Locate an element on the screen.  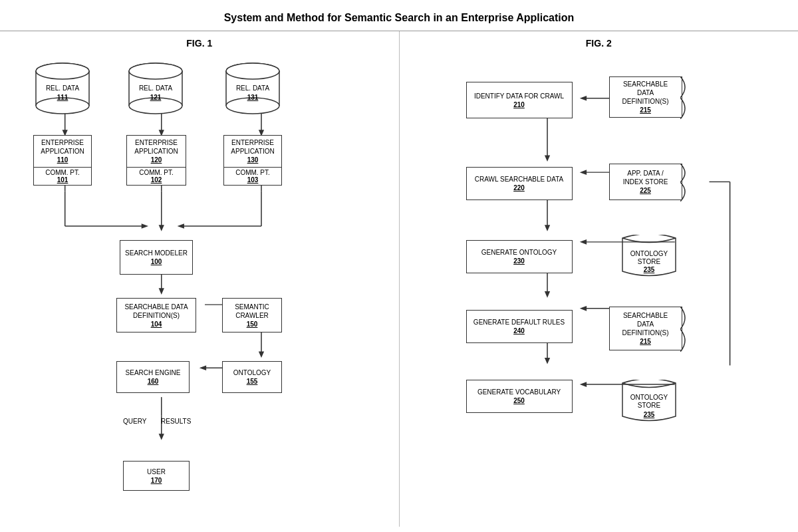
gen-vocab-250: GENERATE VOCABULARY 250 is located at coordinates (519, 396).